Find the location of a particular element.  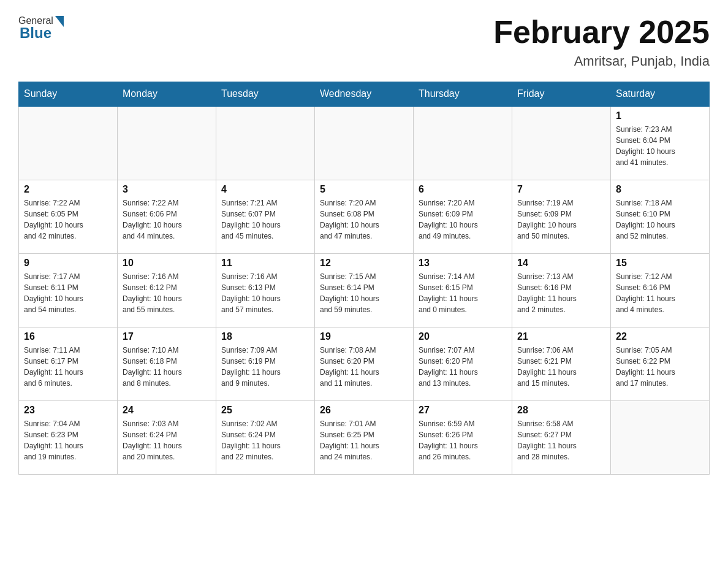

day-info: Sunrise: 6:58 AM Sunset: 6:27 PM Dayligh… is located at coordinates (561, 440).